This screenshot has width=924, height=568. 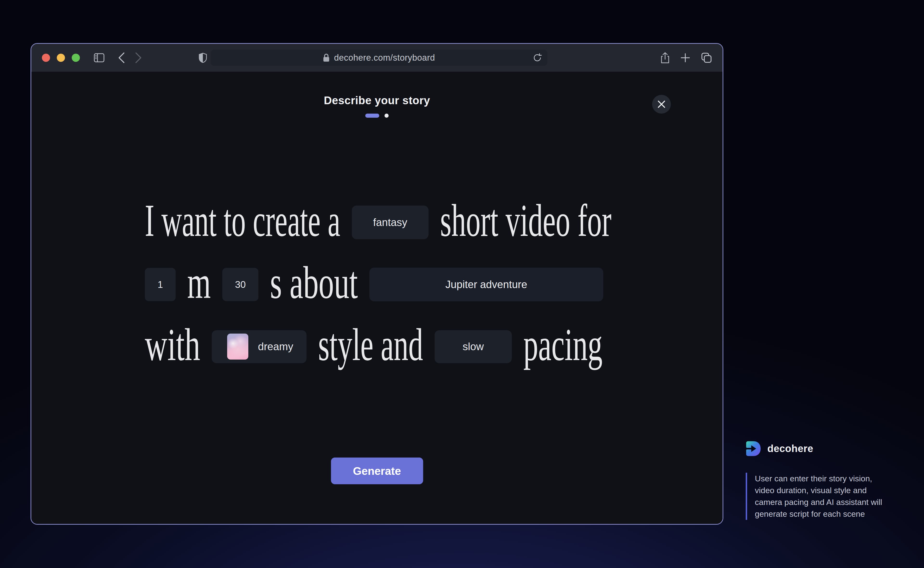 What do you see at coordinates (686, 58) in the screenshot?
I see `new-tab-icon` at bounding box center [686, 58].